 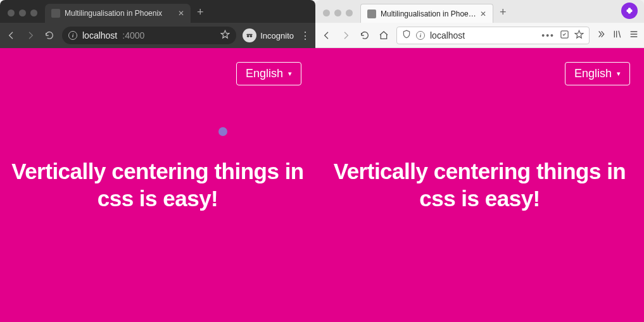 I want to click on chrome-tabstrip: Multilingualisation in Phoenix ✕ +, so click(x=158, y=11).